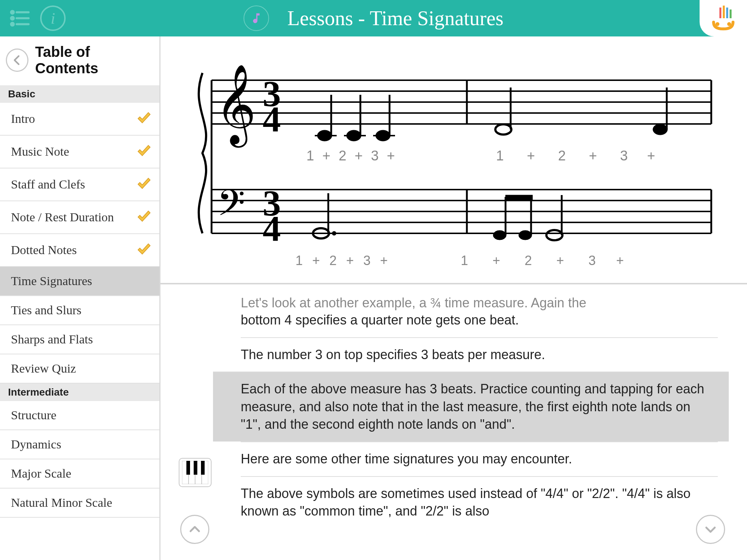 This screenshot has height=560, width=747. What do you see at coordinates (352, 156) in the screenshot?
I see `svg-text: 1 + 2 + 3 +` at bounding box center [352, 156].